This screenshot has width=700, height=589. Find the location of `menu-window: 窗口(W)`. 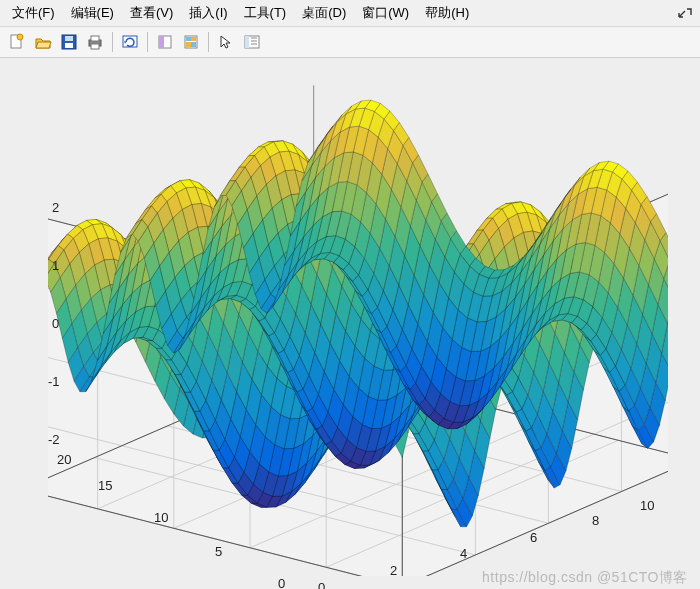

menu-window: 窗口(W) is located at coordinates (386, 13).